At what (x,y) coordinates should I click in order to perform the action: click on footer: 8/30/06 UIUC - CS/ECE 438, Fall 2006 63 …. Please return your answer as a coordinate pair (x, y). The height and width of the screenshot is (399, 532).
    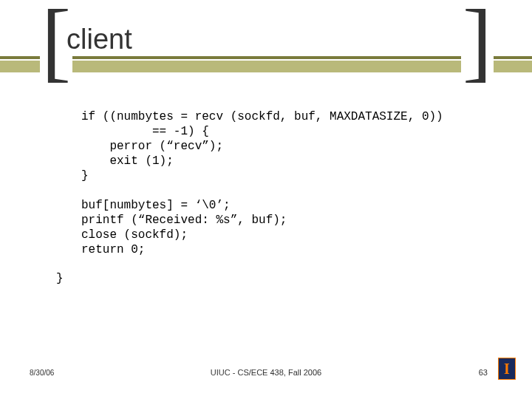
    Looking at the image, I should click on (266, 369).